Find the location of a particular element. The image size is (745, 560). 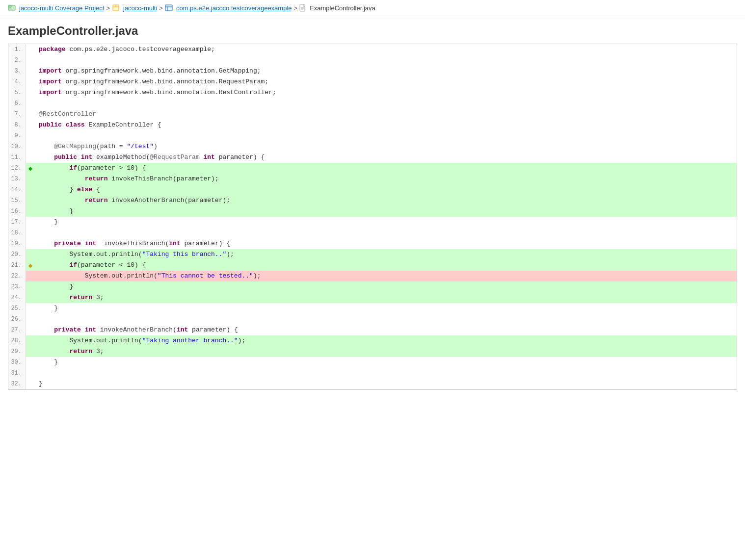

table-row: 9. is located at coordinates (372, 136).